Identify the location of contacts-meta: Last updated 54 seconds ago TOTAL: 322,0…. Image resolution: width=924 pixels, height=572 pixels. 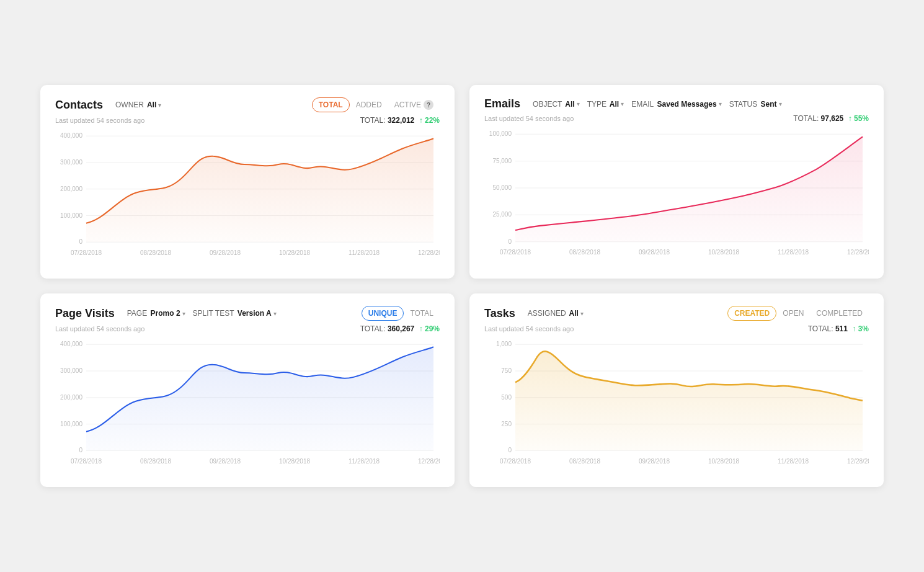
(247, 120).